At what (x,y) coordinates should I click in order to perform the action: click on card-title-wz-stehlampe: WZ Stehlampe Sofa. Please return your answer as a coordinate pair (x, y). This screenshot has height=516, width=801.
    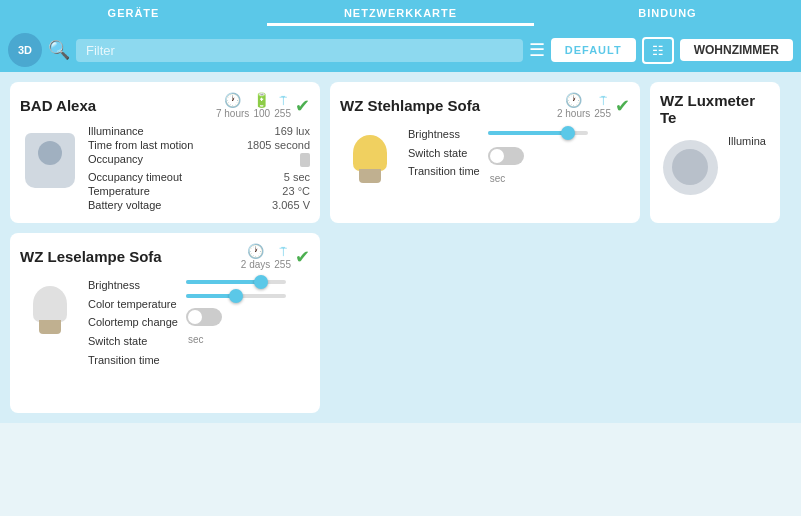
    Looking at the image, I should click on (410, 106).